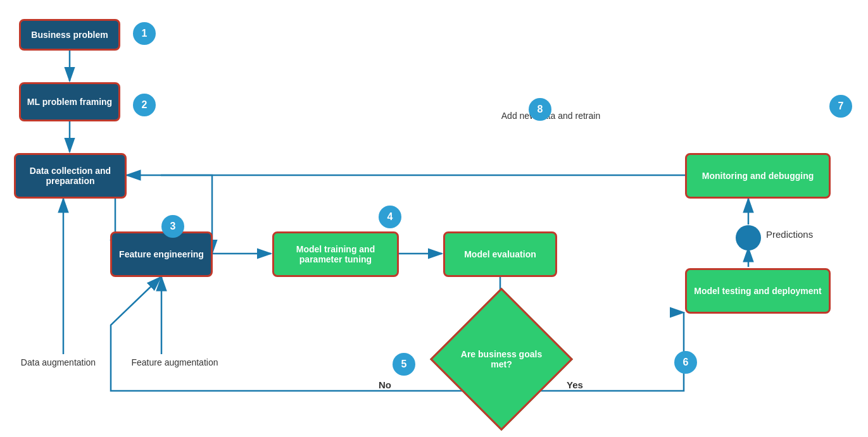 This screenshot has width=868, height=437. What do you see at coordinates (404, 364) in the screenshot?
I see `badge-5: 5` at bounding box center [404, 364].